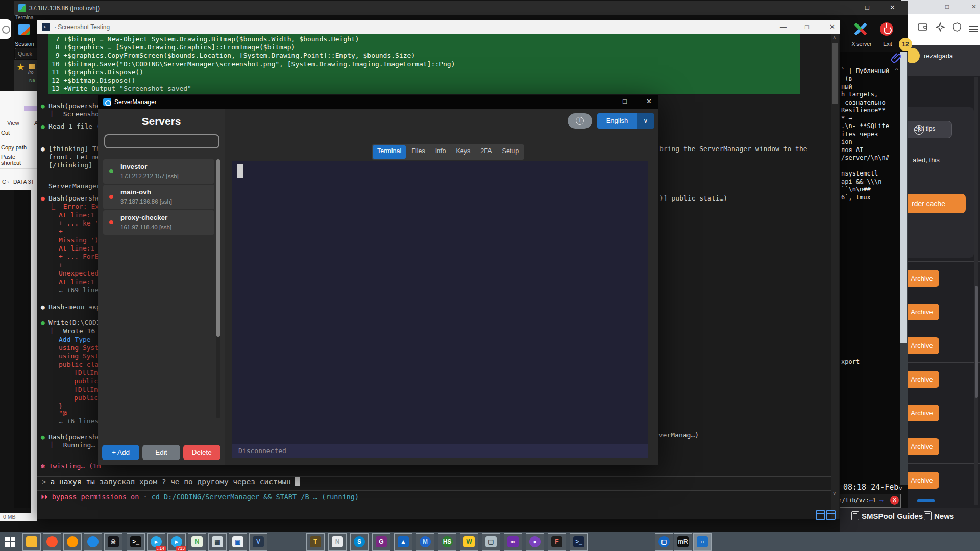 The height and width of the screenshot is (551, 980). I want to click on taskbar-app-window: ▣, so click(238, 542).